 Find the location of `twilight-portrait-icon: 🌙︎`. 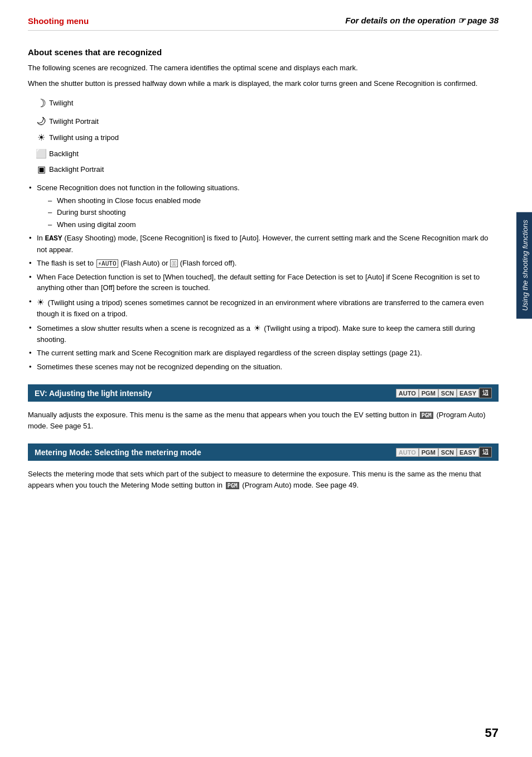

twilight-portrait-icon: 🌙︎ is located at coordinates (41, 122).